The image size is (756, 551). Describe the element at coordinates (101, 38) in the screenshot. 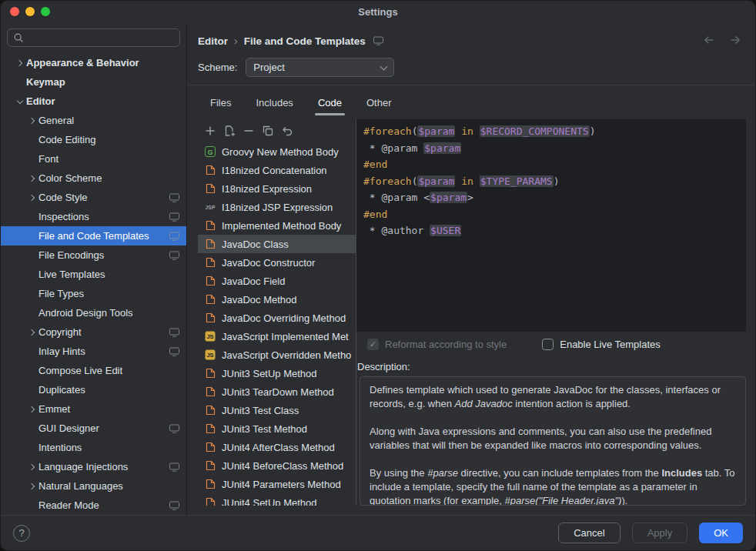

I see `search-input` at that location.